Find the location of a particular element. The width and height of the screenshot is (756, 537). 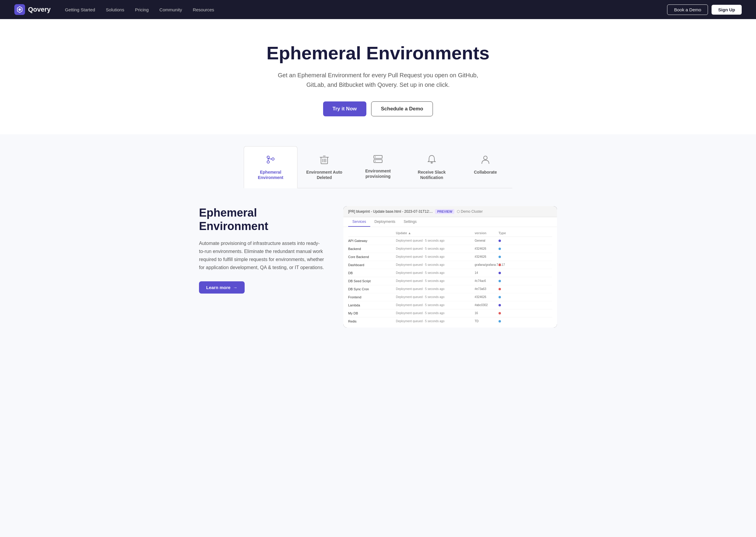

git-branch-icon is located at coordinates (271, 161).